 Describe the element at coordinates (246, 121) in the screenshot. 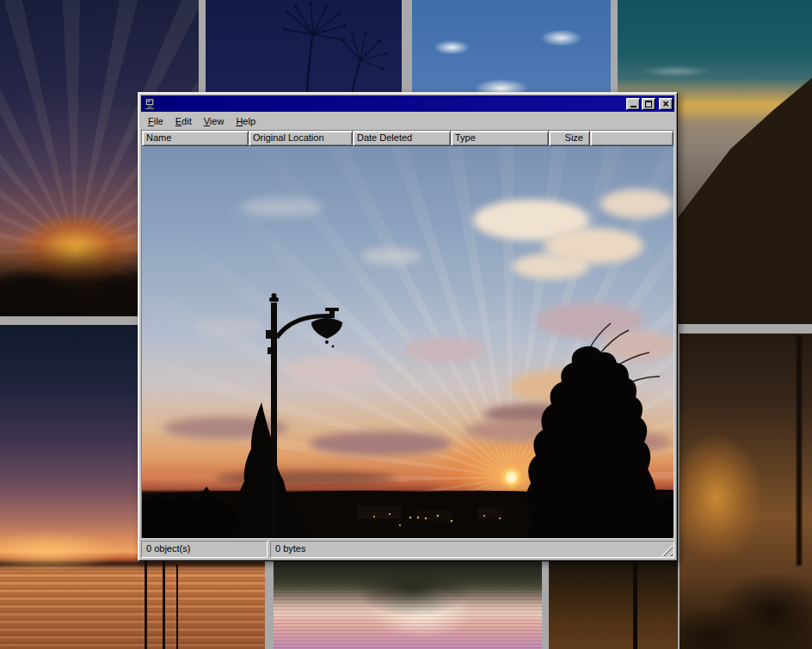

I see `menu-help: Help` at that location.